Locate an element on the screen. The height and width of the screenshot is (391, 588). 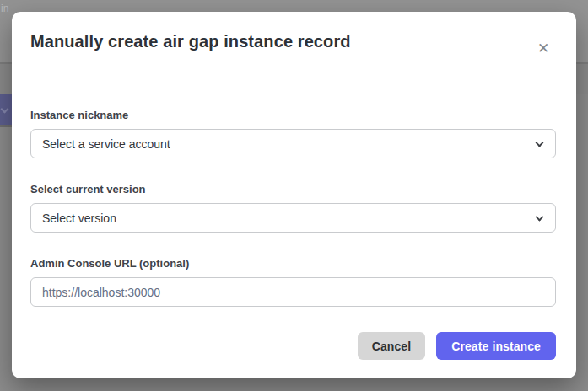
field-label-admin-console-url: Admin Console URL (optional) is located at coordinates (294, 264).